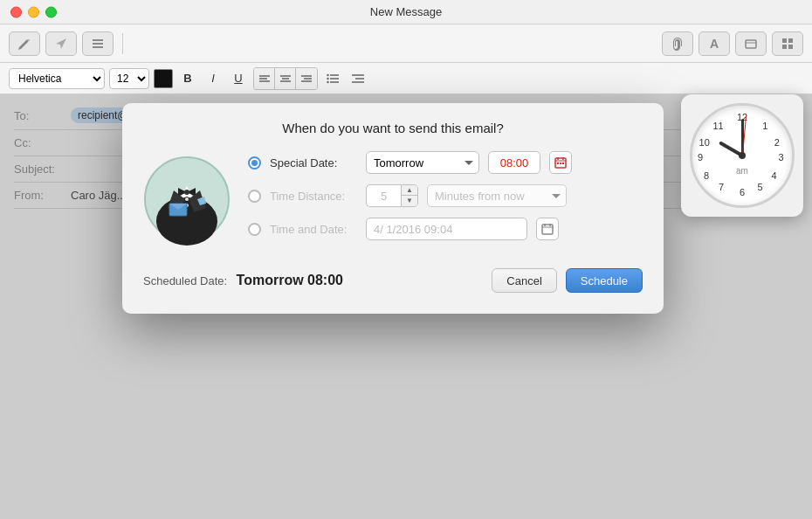  What do you see at coordinates (238, 79) in the screenshot?
I see `underline-button: U` at bounding box center [238, 79].